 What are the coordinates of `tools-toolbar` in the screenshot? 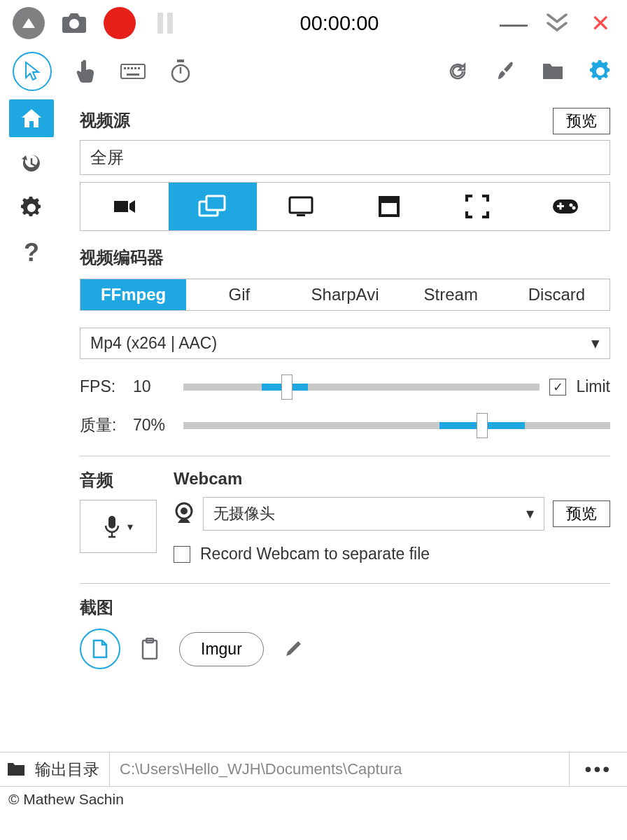 It's located at (314, 71).